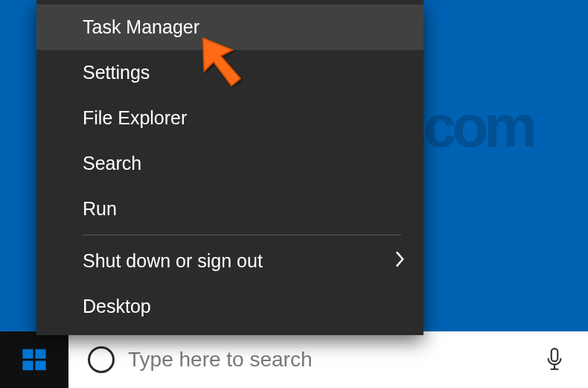 The height and width of the screenshot is (388, 588). Describe the element at coordinates (230, 307) in the screenshot. I see `menu-item-desktop: Desktop` at that location.